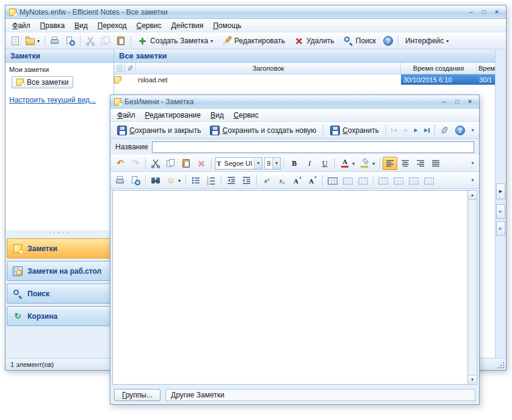 The image size is (512, 420). I want to click on menu-go: Переход, so click(112, 26).